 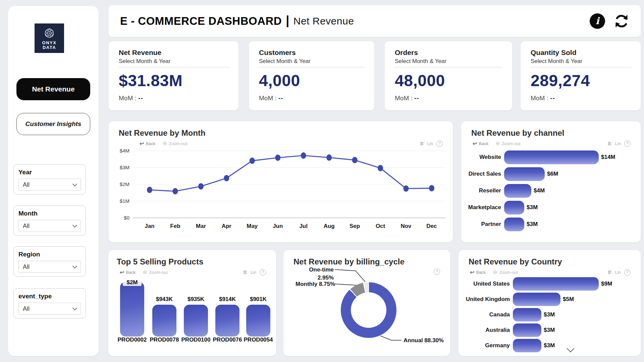 I want to click on panel-title: Net Revenue by Country, so click(x=515, y=262).